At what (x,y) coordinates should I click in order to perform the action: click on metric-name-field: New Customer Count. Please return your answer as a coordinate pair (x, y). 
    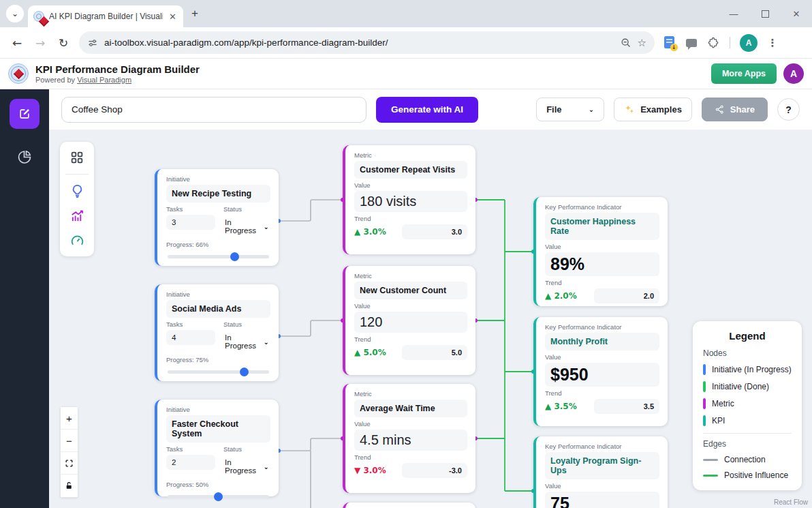
    Looking at the image, I should click on (411, 290).